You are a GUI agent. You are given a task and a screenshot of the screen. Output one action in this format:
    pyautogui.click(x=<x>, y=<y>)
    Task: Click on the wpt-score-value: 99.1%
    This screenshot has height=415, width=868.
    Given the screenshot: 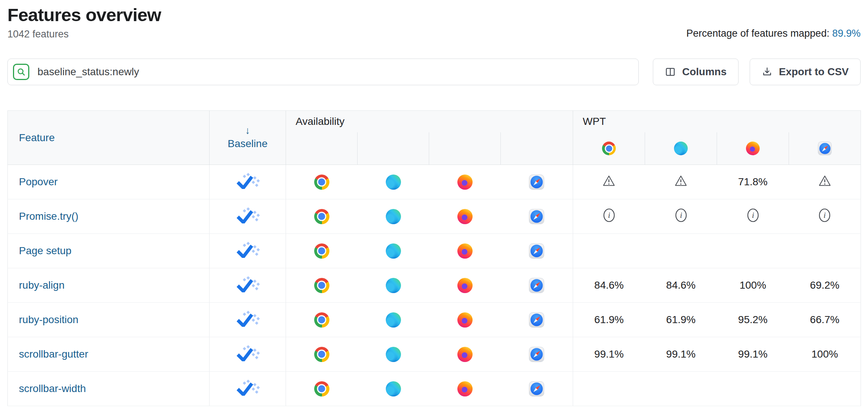 What is the action you would take?
    pyautogui.click(x=609, y=354)
    